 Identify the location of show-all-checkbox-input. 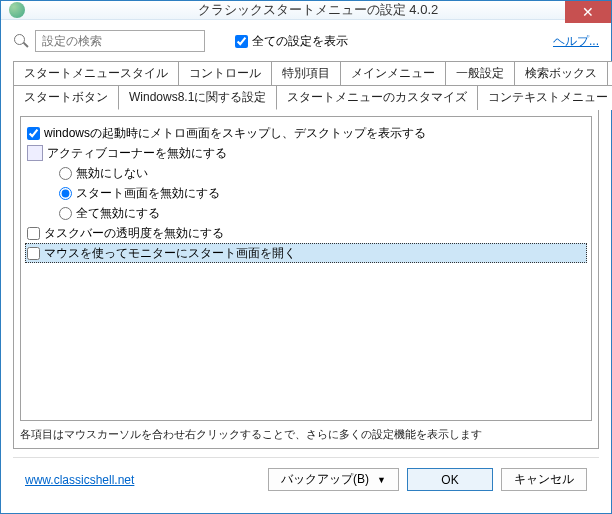
(242, 42).